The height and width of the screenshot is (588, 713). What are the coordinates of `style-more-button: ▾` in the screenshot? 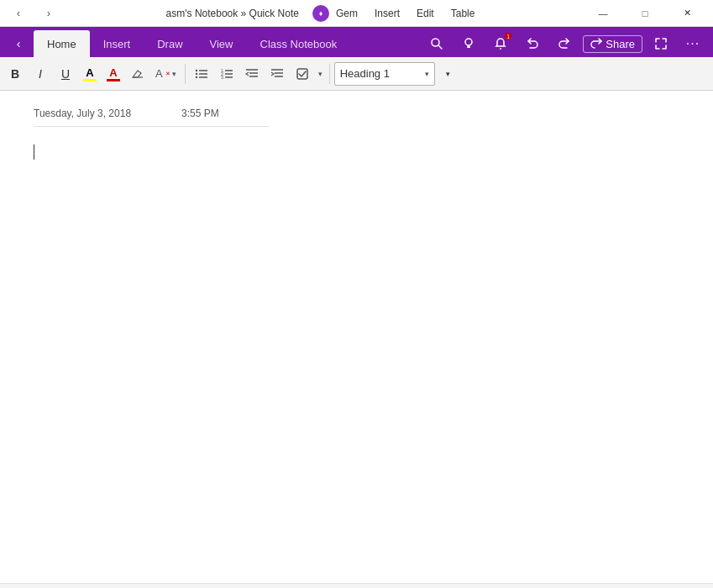 It's located at (448, 74).